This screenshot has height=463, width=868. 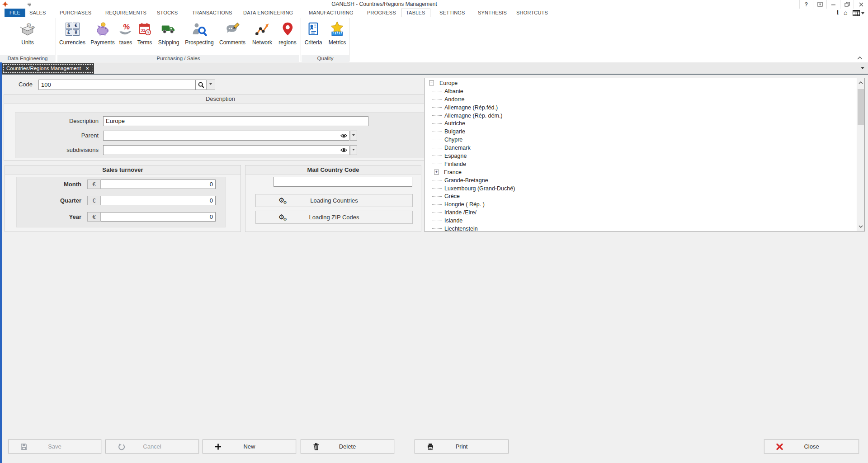 What do you see at coordinates (847, 5) in the screenshot?
I see `restore-button` at bounding box center [847, 5].